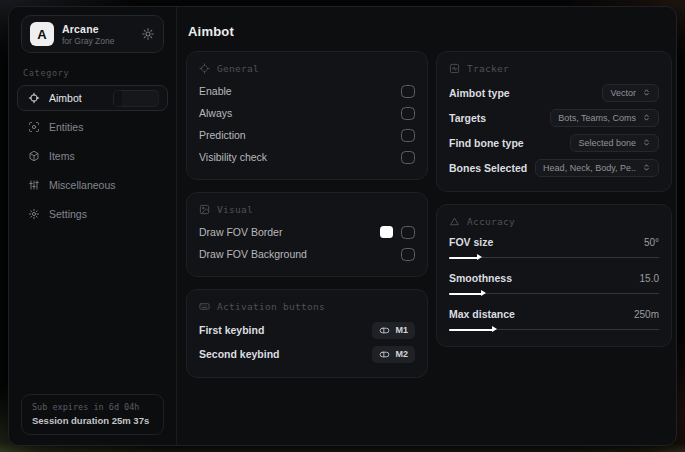 The width and height of the screenshot is (685, 452). I want to click on sidebar-item-label: Miscellaneous, so click(82, 185).